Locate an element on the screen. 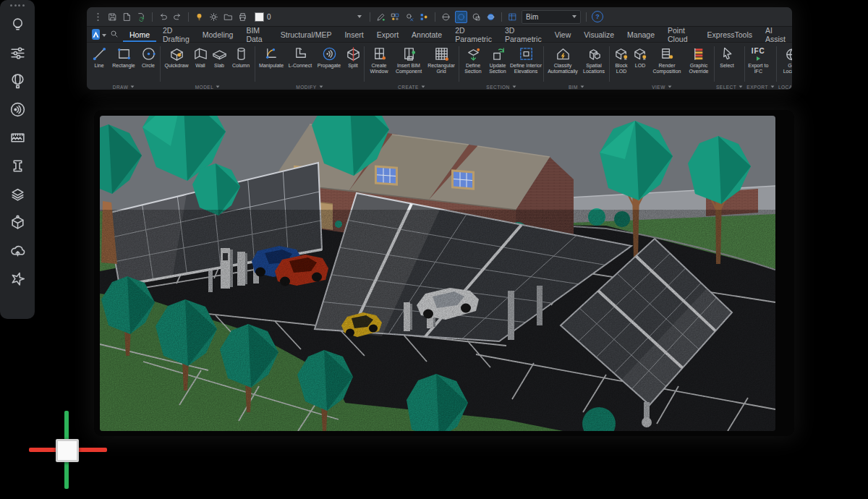 This screenshot has width=868, height=499. render-composition-button: Render Composition is located at coordinates (667, 63).